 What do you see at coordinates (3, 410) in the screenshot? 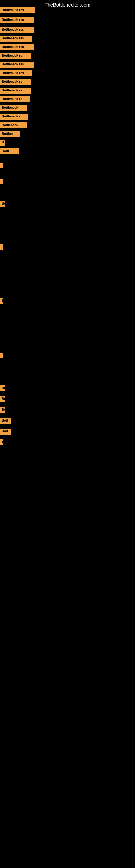
I see `bottleneck-label-25: Bo` at bounding box center [3, 410].